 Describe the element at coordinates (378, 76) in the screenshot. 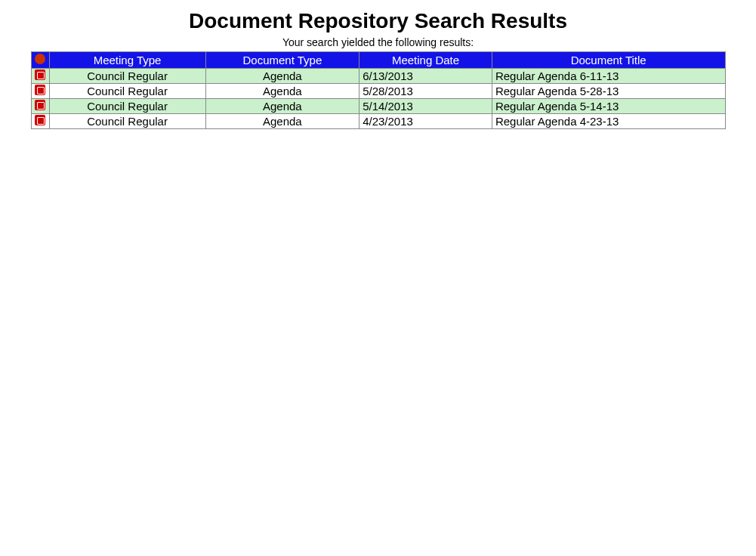

I see `table-row: Council RegularAgenda6/13/2013Regular Ag…` at that location.